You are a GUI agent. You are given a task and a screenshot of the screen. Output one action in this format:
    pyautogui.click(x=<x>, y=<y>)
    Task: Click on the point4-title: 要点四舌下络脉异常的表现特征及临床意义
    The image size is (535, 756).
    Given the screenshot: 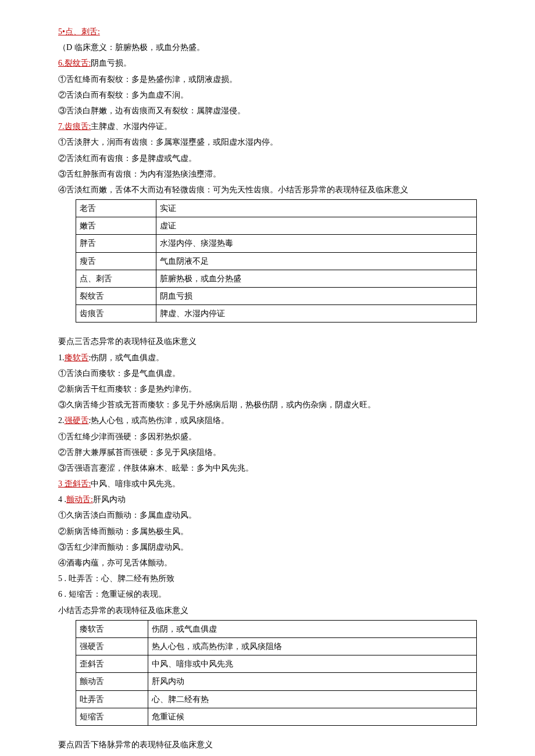 What is the action you would take?
    pyautogui.click(x=268, y=745)
    